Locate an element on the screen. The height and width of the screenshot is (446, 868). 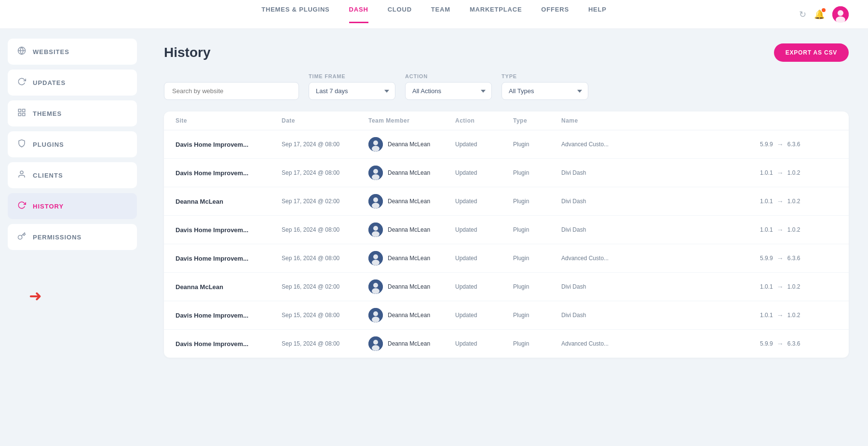
table-row: Deanna McLean Sep 16, 2024 @ 02:00 Deann… is located at coordinates (506, 287).